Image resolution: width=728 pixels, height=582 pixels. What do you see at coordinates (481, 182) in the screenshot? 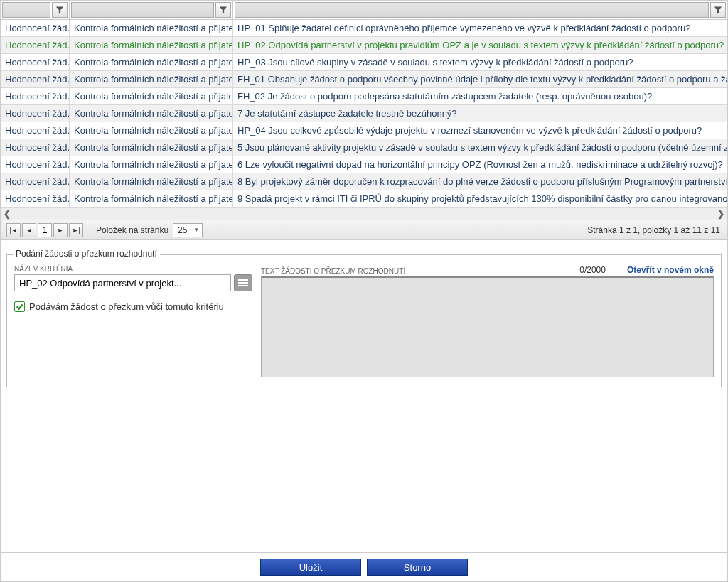
I see `table-cell: 8 Byl projektový záměr doporučen k rozpr…` at bounding box center [481, 182].